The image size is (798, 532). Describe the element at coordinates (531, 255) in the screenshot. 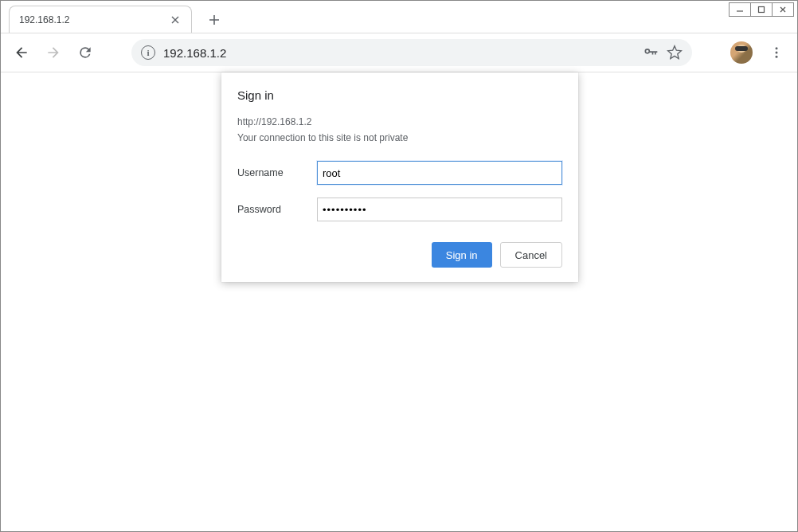

I see `cancel-button: Cancel` at that location.